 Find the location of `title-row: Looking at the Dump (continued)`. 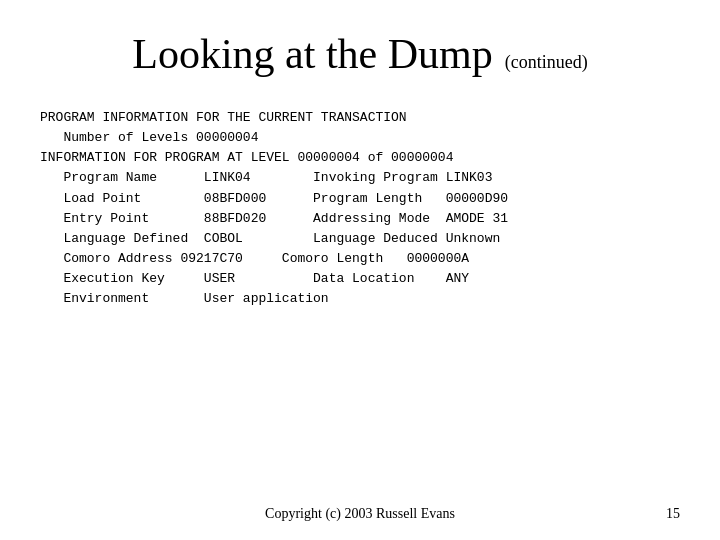

title-row: Looking at the Dump (continued) is located at coordinates (360, 54).